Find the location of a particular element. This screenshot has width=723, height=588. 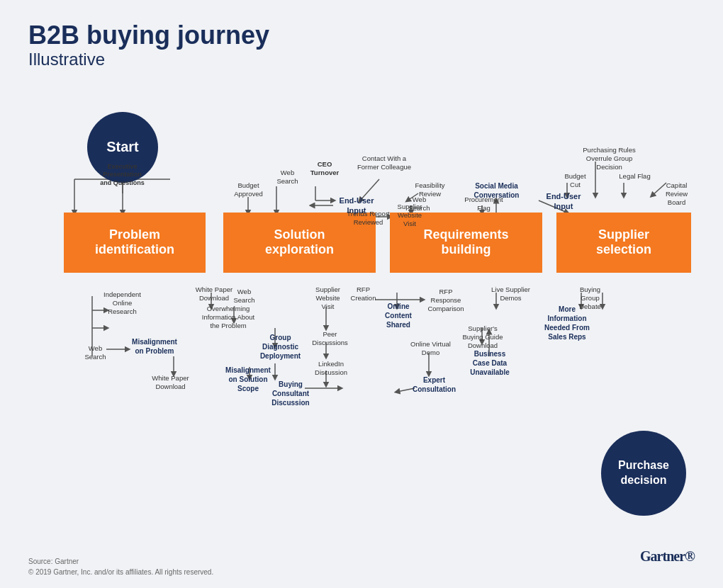

end-user-input-2-label: End-UserInput is located at coordinates (564, 201).